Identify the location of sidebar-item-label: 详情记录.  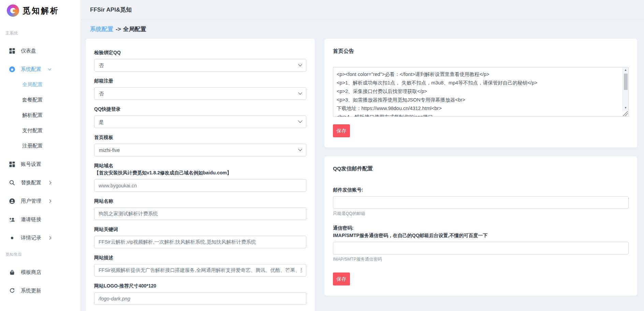
(31, 238).